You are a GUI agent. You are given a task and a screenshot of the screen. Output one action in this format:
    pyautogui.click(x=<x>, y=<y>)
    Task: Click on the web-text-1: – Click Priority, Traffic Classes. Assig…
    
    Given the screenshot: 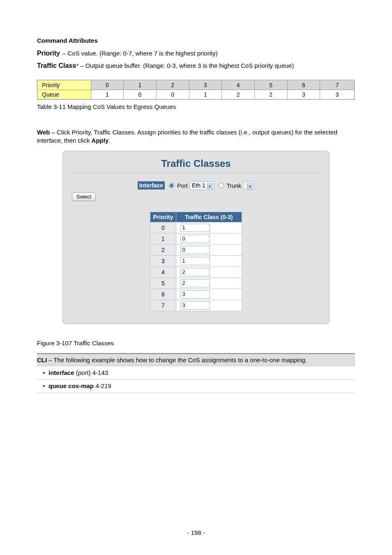 What is the action you would take?
    pyautogui.click(x=187, y=136)
    